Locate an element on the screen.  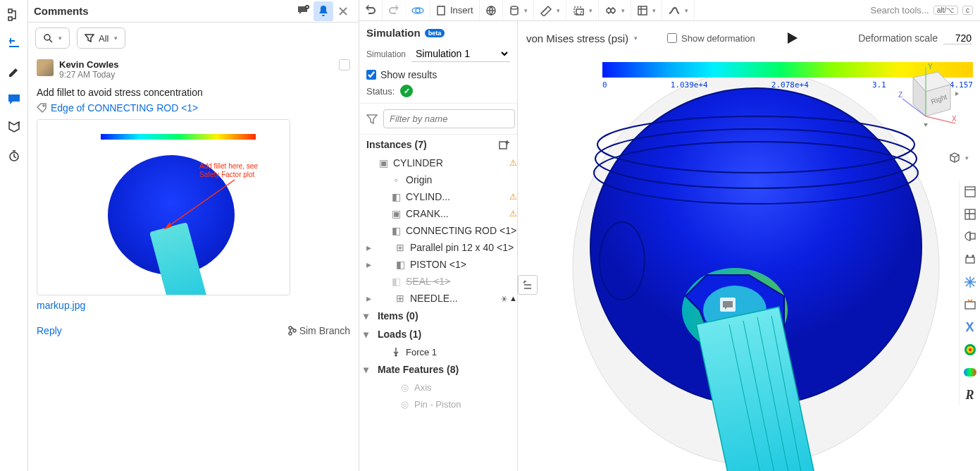
branch-indicator: Sim Branch is located at coordinates (319, 331).